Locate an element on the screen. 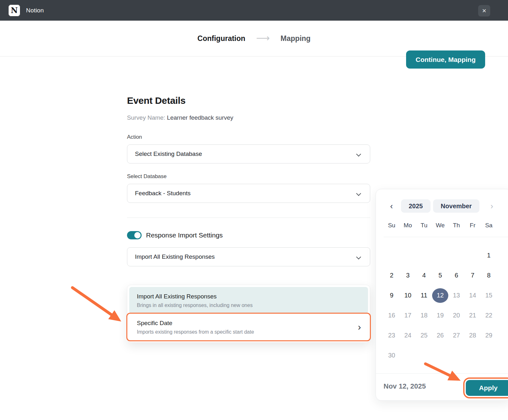 This screenshot has width=508, height=420. calendar-day: 22 is located at coordinates (489, 316).